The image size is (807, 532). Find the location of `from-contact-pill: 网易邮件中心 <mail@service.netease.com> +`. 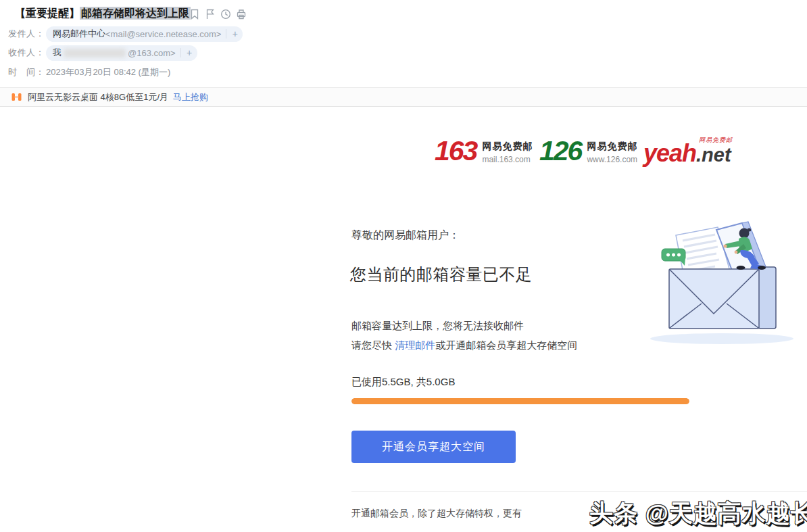

from-contact-pill: 网易邮件中心 <mail@service.netease.com> + is located at coordinates (145, 34).